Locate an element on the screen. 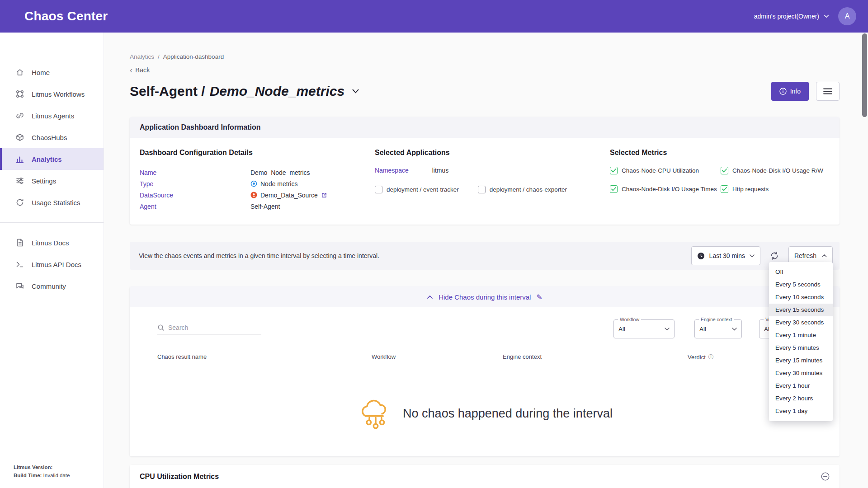 Image resolution: width=868 pixels, height=488 pixels. build-time-label: Build Time: is located at coordinates (28, 475).